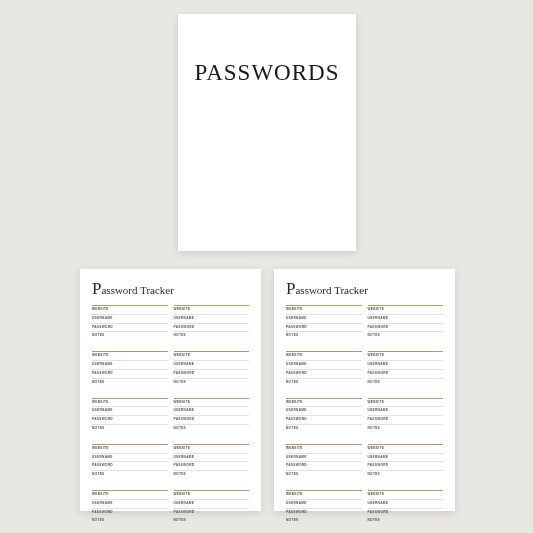  Describe the element at coordinates (267, 132) in the screenshot. I see `cover-page: PASSWORDS` at that location.